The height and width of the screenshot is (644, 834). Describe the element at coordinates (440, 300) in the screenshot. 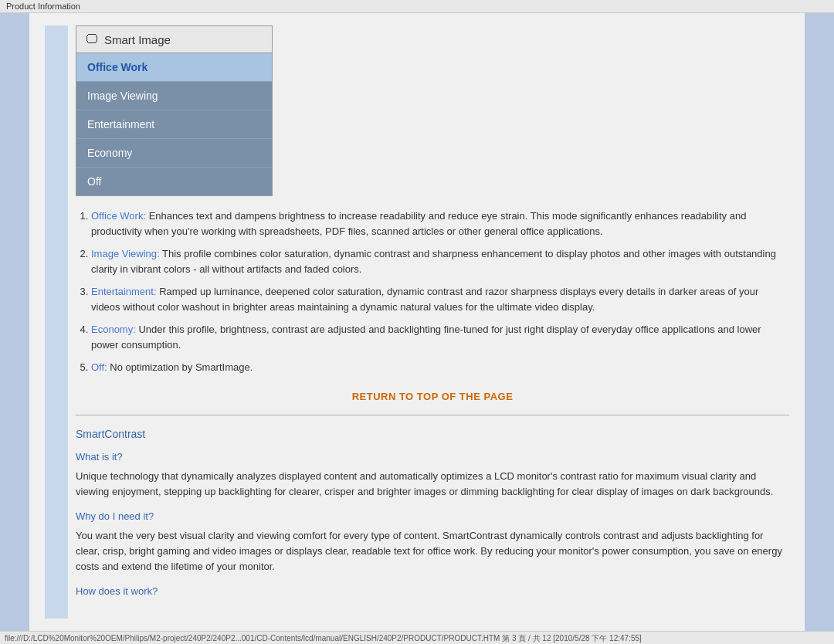

I see `list-item: Entertainment: Ramped up luminance, deep…` at that location.